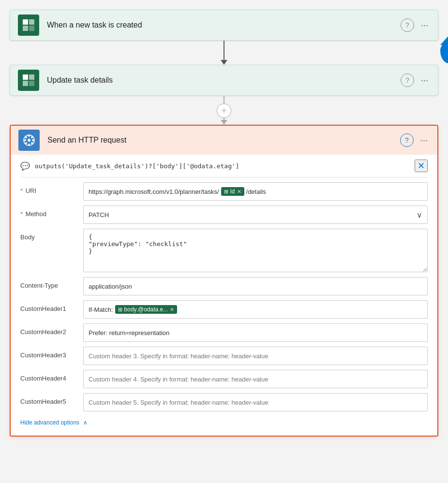 This screenshot has width=448, height=483. I want to click on method-dropdown: PATCH ∨, so click(255, 215).